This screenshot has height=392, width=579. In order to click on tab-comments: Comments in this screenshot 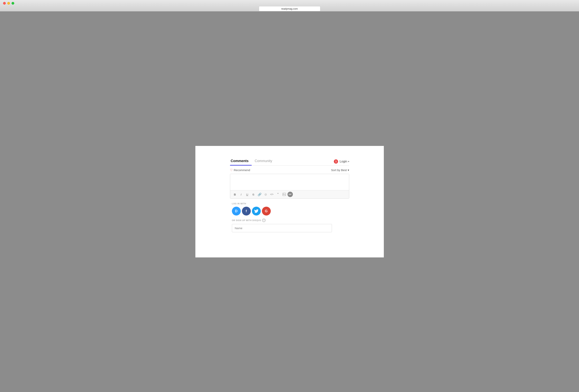, I will do `click(241, 161)`.